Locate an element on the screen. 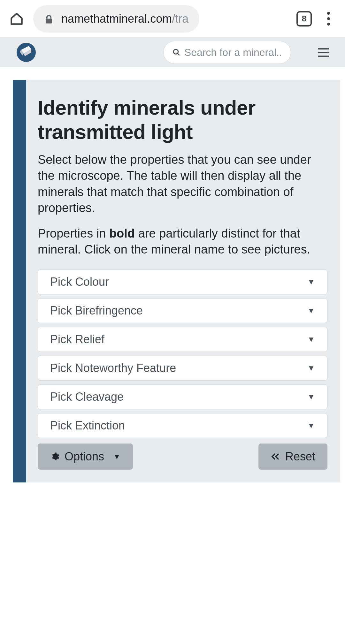 This screenshot has width=345, height=644. intro-paragraph-1: Select below the properties that you can… is located at coordinates (183, 184).